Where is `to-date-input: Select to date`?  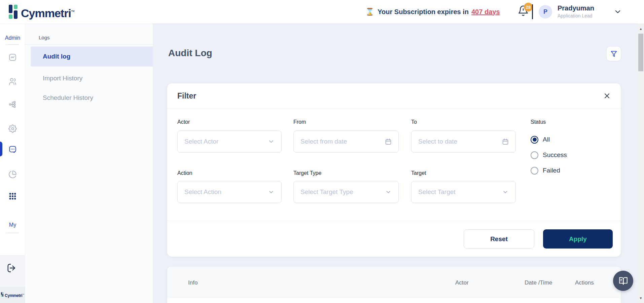
to-date-input: Select to date is located at coordinates (464, 142).